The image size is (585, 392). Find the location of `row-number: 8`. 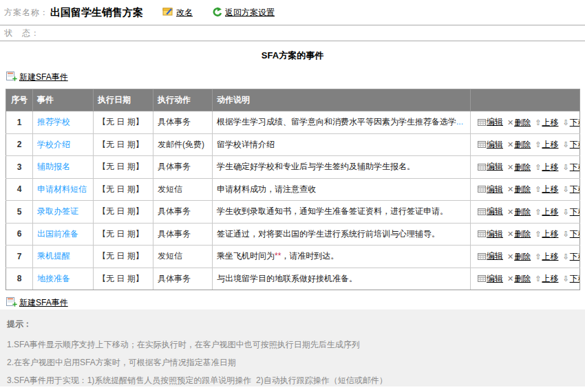

row-number: 8 is located at coordinates (19, 279).